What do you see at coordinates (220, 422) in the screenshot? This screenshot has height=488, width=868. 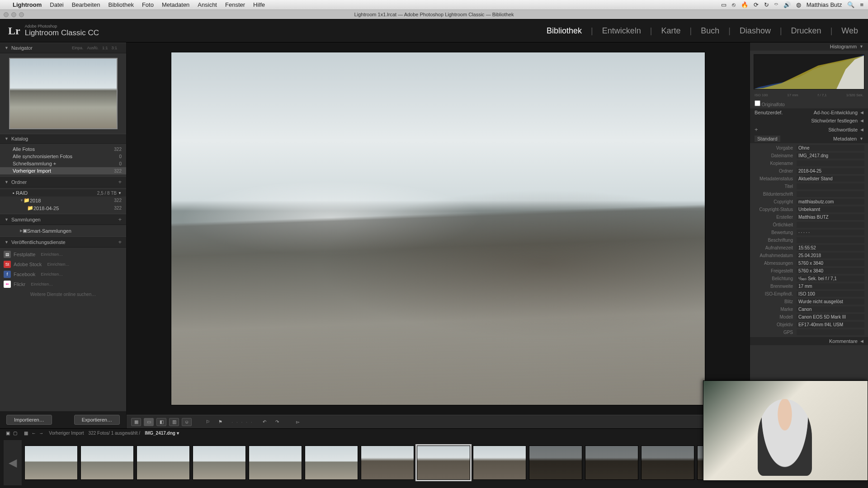 I see `flag-reject-icon: ⚑` at bounding box center [220, 422].